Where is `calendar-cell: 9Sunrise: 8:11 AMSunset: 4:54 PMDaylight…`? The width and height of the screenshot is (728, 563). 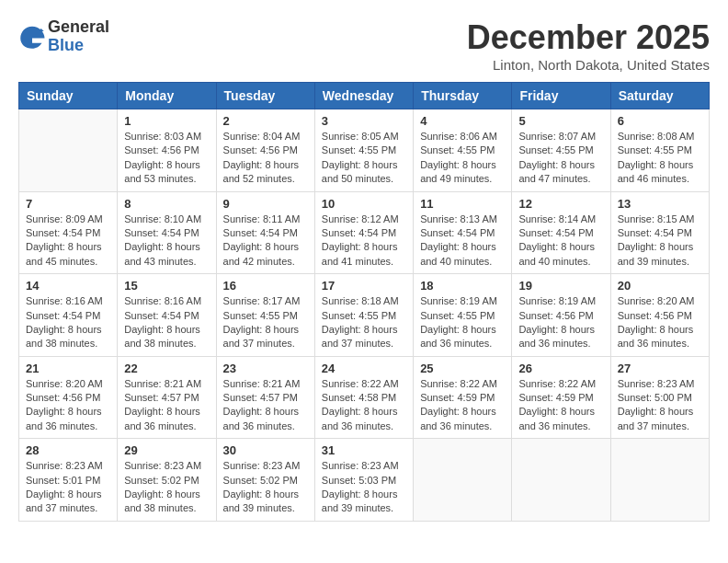
calendar-cell: 9Sunrise: 8:11 AMSunset: 4:54 PMDaylight… is located at coordinates (265, 233).